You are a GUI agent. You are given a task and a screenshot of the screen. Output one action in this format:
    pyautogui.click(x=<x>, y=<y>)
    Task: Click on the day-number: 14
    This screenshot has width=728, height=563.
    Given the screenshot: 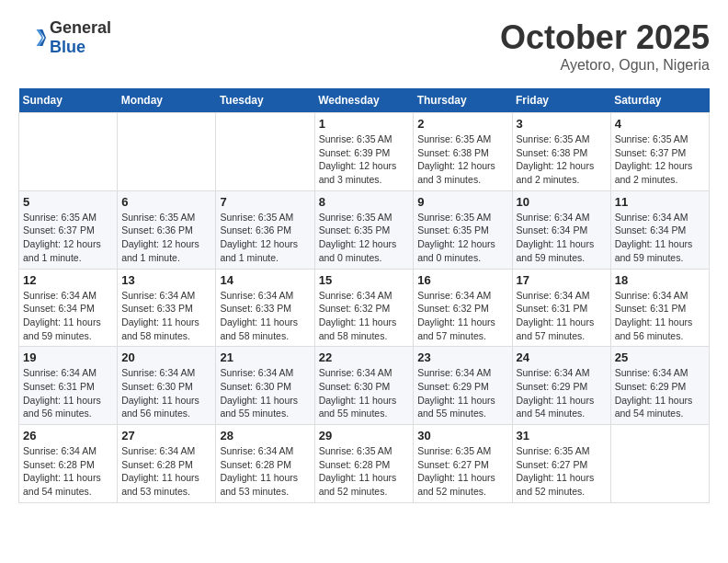 What is the action you would take?
    pyautogui.click(x=265, y=280)
    